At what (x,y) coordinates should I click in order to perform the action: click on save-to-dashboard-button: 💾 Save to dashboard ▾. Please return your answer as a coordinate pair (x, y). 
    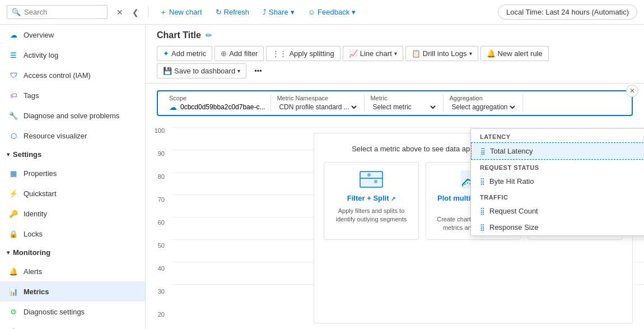
    Looking at the image, I should click on (202, 71).